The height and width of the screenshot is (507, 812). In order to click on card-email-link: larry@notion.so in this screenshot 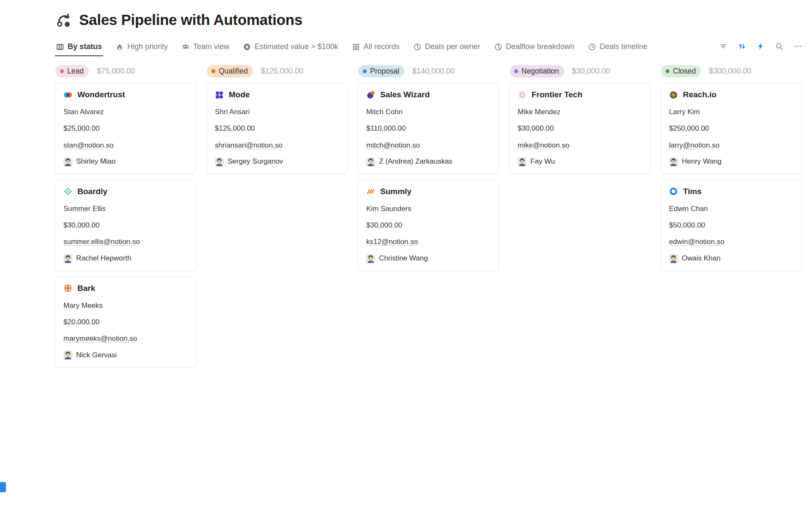, I will do `click(731, 145)`.